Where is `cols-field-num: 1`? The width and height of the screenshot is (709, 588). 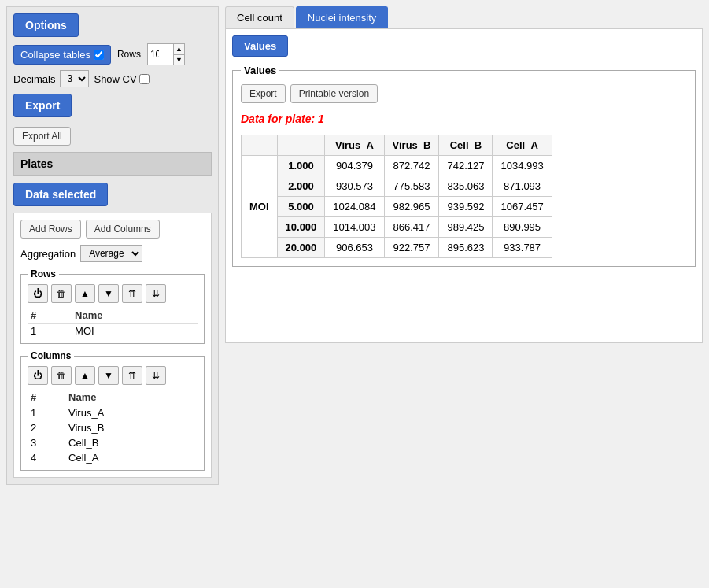 cols-field-num: 1 is located at coordinates (46, 413).